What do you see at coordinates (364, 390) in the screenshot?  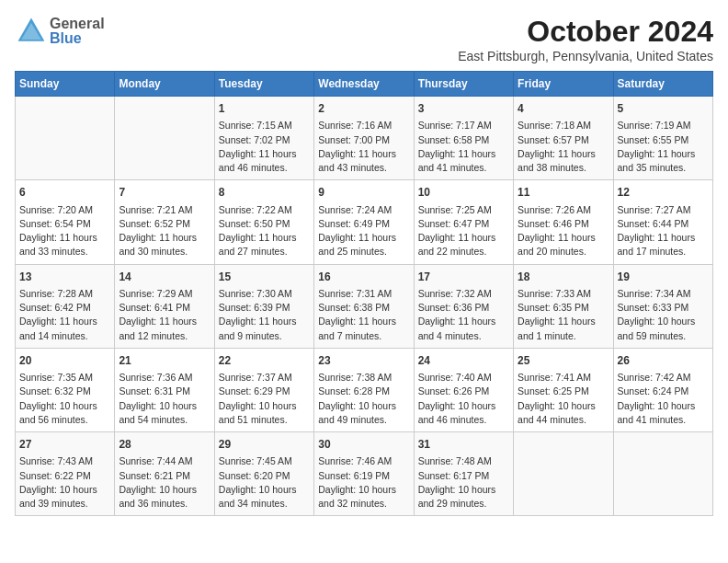 I see `calendar-cell: 23Sunrise: 7:38 AMSunset: 6:28 PMDayligh…` at bounding box center [364, 390].